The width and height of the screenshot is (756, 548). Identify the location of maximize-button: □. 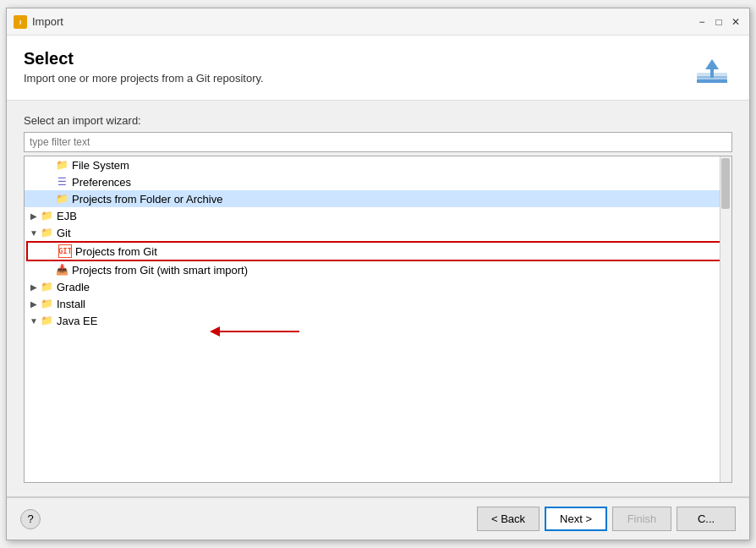
(719, 22).